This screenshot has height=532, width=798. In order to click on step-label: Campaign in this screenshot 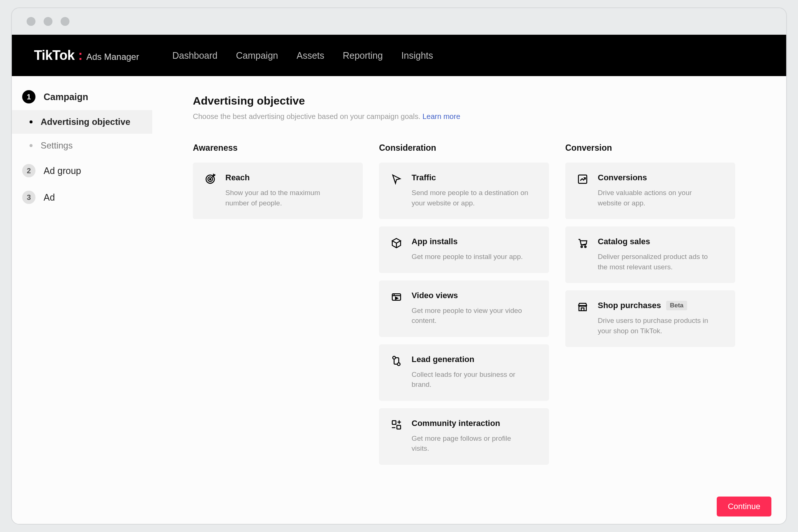, I will do `click(66, 97)`.